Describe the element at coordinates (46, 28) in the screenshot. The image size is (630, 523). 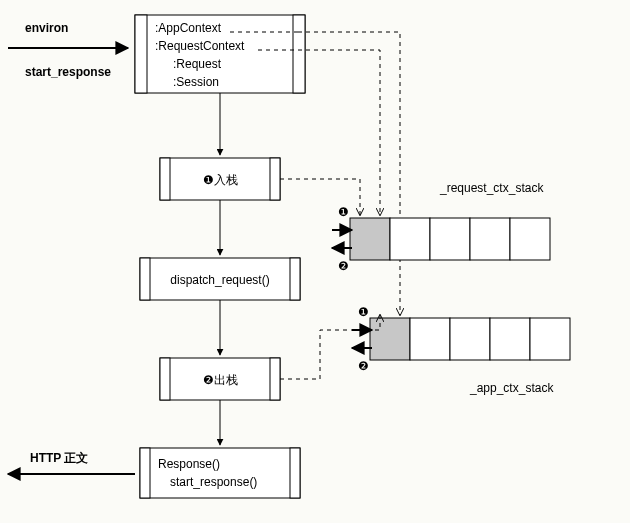
I see `label-environ: environ` at that location.